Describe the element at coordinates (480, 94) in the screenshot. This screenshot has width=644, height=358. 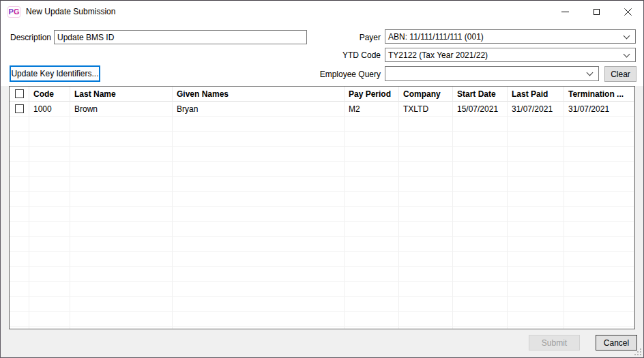
I see `column-header-start-date: Start Date` at that location.